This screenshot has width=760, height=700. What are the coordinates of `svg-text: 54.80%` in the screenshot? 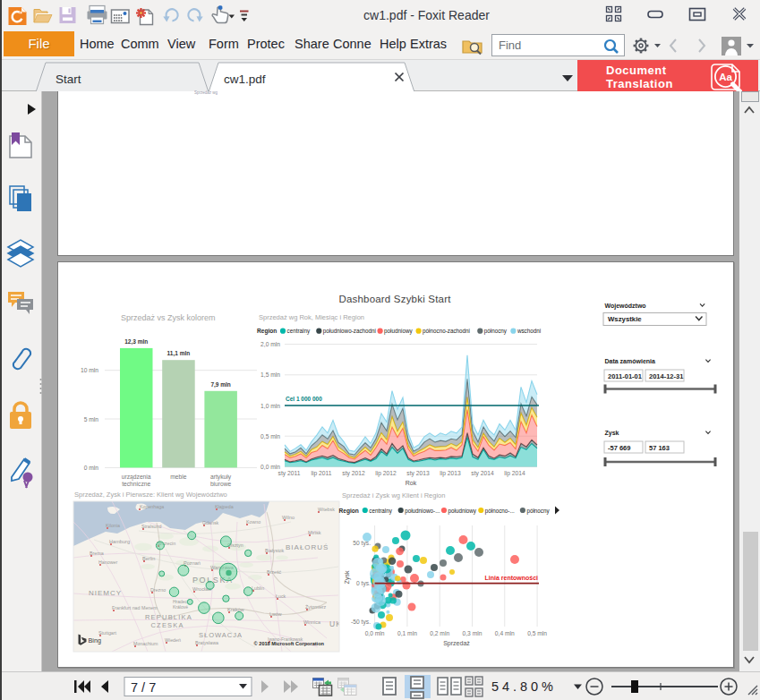 It's located at (523, 687).